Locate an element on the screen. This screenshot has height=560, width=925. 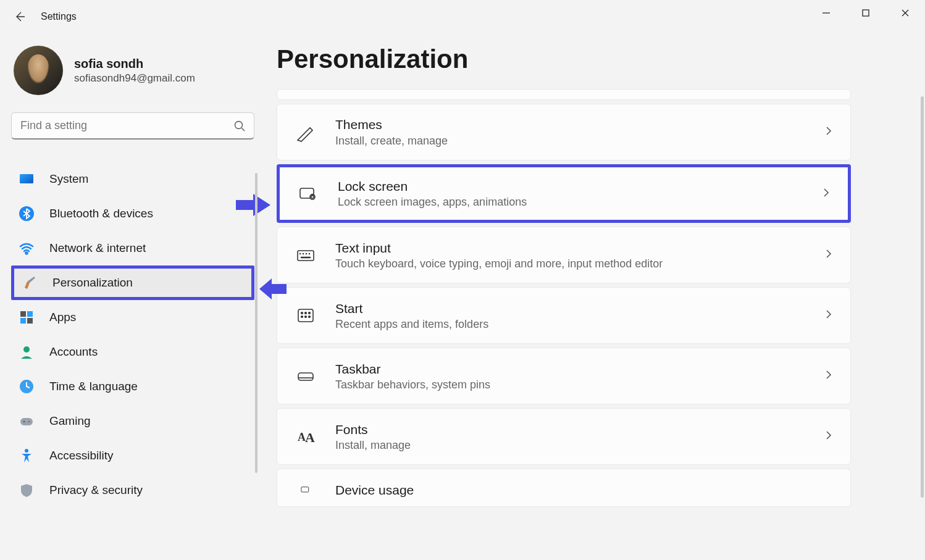
card-taskbar: Taskbar Taskbar behaviors, system pins is located at coordinates (564, 376).